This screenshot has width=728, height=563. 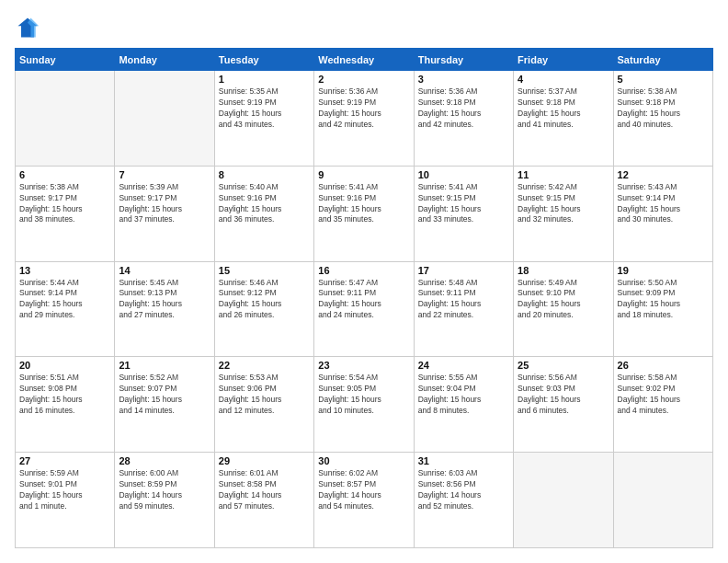 What do you see at coordinates (664, 365) in the screenshot?
I see `day-number: 26` at bounding box center [664, 365].